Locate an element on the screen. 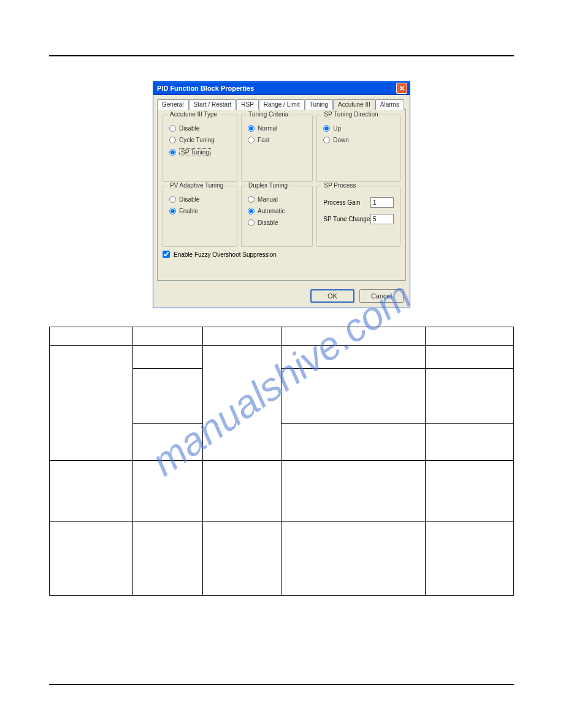 The image size is (563, 728). radio-cycle-tuning: Cycle Tuning is located at coordinates (200, 140).